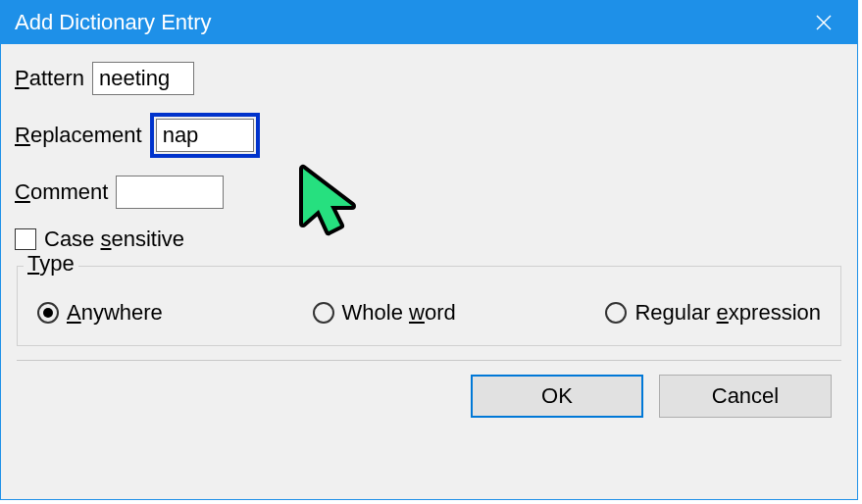 Image resolution: width=862 pixels, height=504 pixels. Describe the element at coordinates (430, 361) in the screenshot. I see `separator` at that location.